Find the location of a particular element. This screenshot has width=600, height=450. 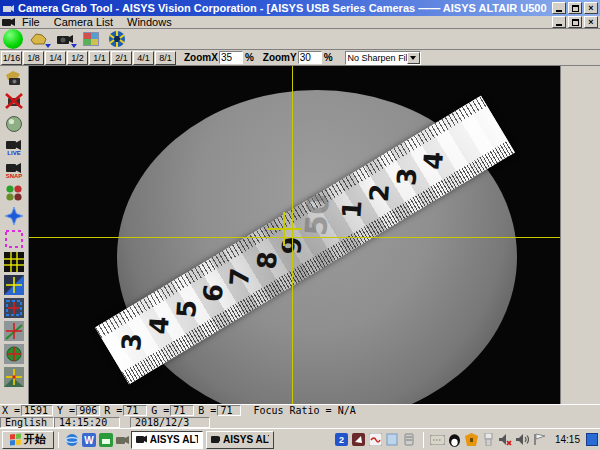

menu-windows: Windows is located at coordinates (150, 22).